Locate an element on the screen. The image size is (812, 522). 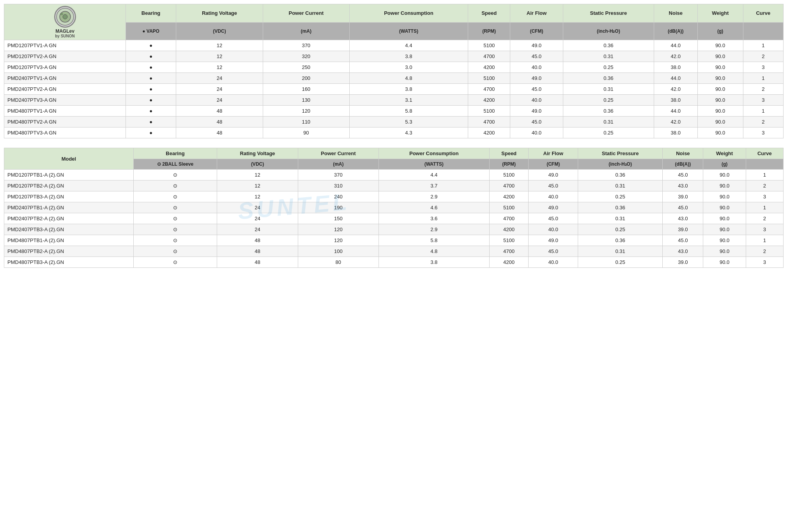
airflow-cell: 40.0 is located at coordinates (537, 67).